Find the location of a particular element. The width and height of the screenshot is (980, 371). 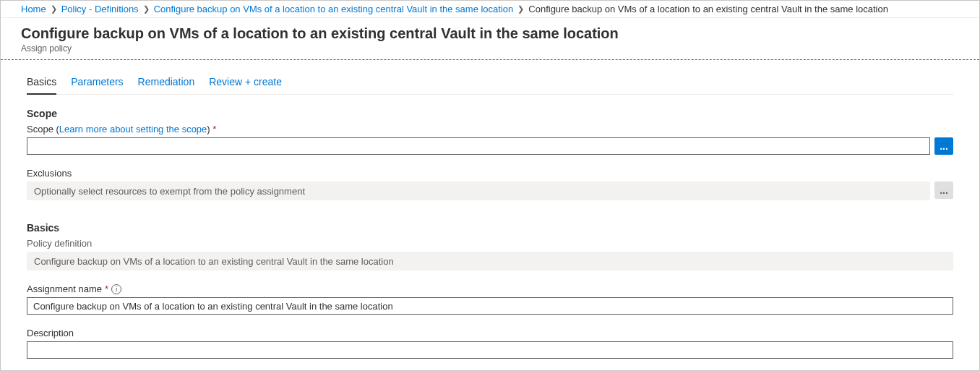

tab-parameters: Parameters is located at coordinates (97, 84).